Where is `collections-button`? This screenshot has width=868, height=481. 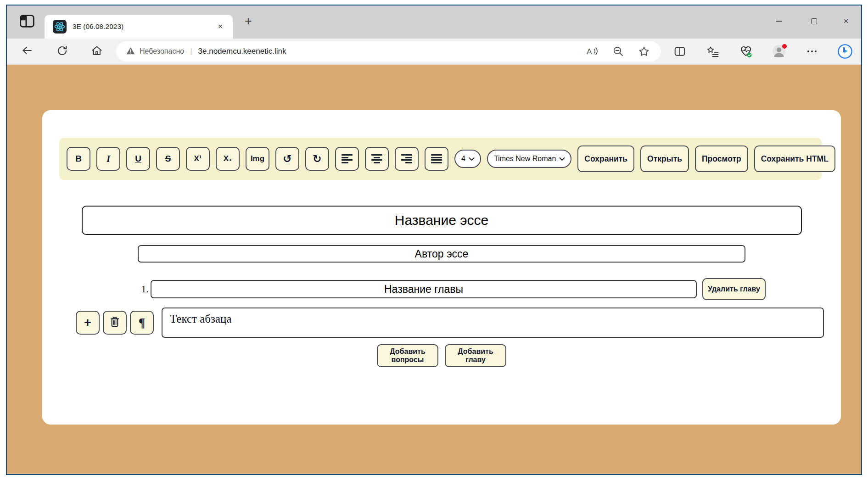 collections-button is located at coordinates (713, 51).